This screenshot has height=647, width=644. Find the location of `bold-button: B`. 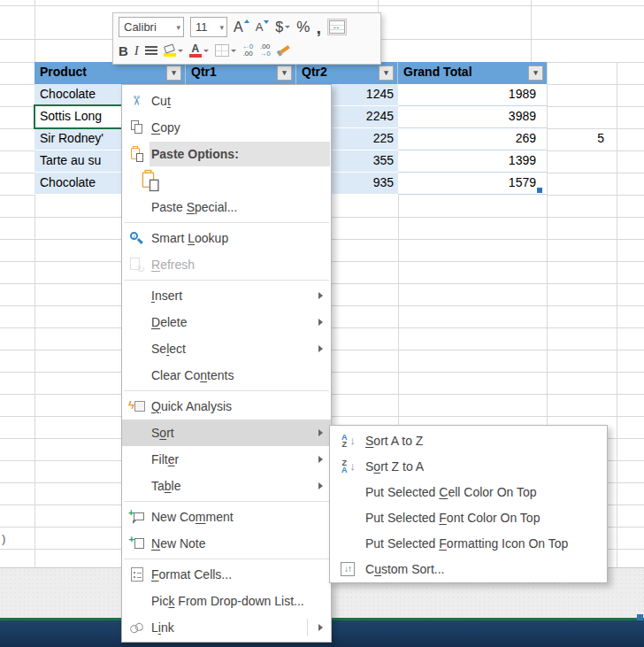

bold-button: B is located at coordinates (124, 51).